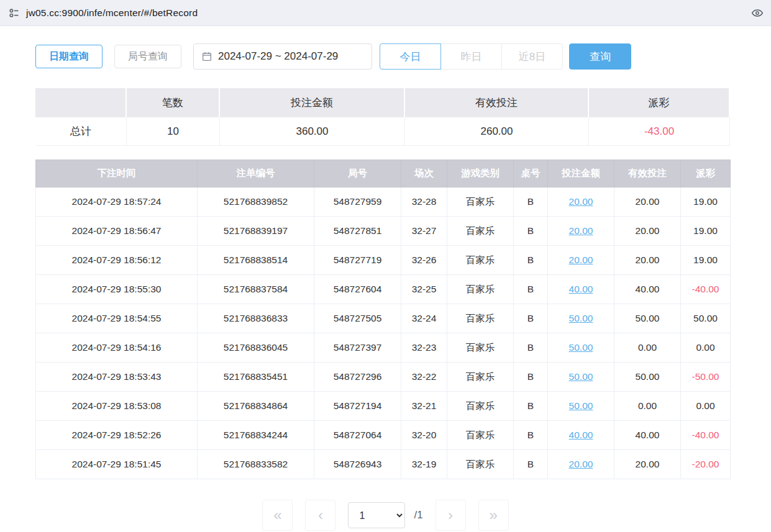 This screenshot has height=532, width=771. Describe the element at coordinates (358, 377) in the screenshot. I see `cell-round-no: 548727296` at that location.